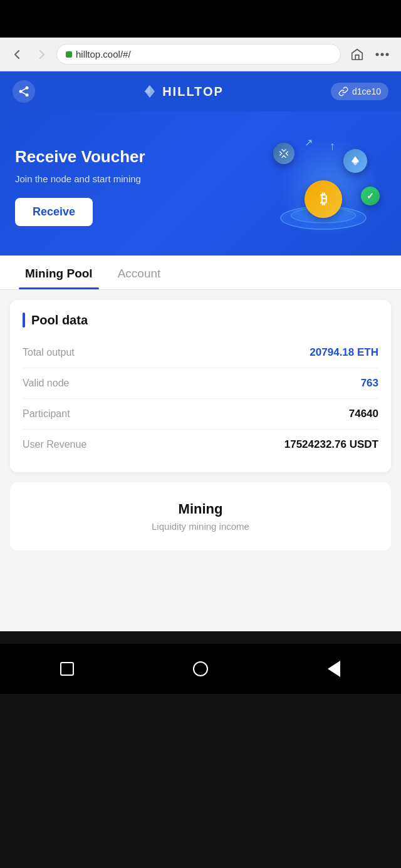  I want to click on browser-toolbar: hilltop.cool/#/, so click(200, 54).